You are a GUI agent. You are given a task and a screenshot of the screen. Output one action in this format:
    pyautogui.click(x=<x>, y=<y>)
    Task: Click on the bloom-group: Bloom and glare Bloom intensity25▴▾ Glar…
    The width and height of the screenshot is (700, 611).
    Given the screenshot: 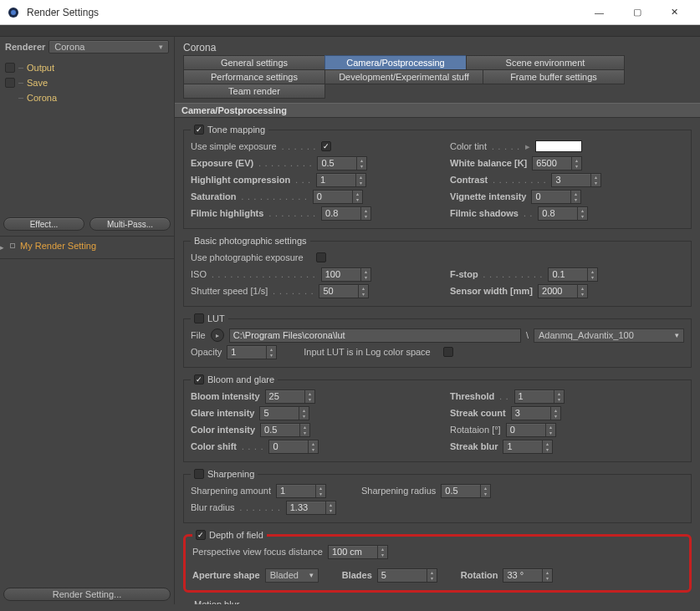 What is the action you would take?
    pyautogui.click(x=437, y=418)
    